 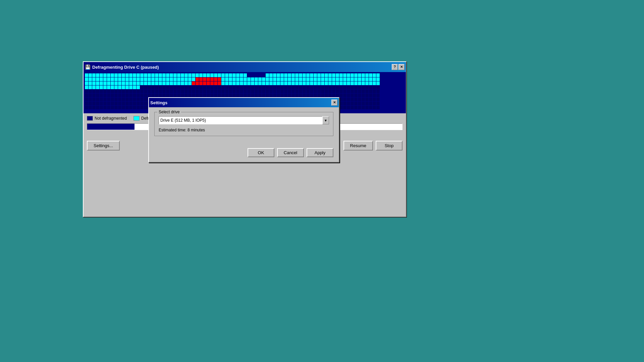 What do you see at coordinates (240, 120) in the screenshot?
I see `drive-dropdown-input` at bounding box center [240, 120].